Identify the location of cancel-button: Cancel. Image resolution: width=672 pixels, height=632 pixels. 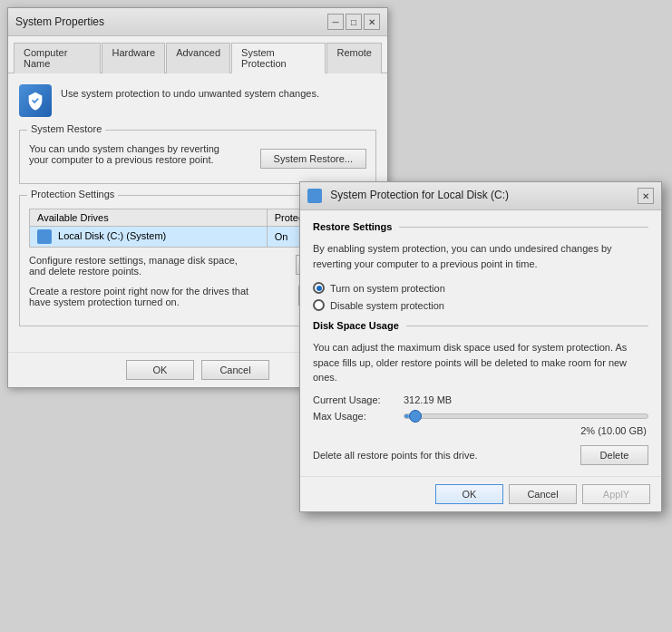
(236, 370).